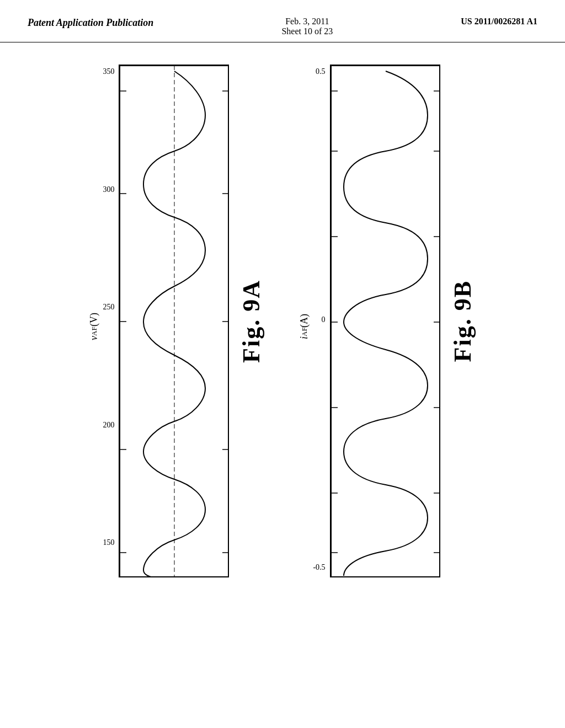  What do you see at coordinates (108, 307) in the screenshot?
I see `ytick-250: 250` at bounding box center [108, 307].